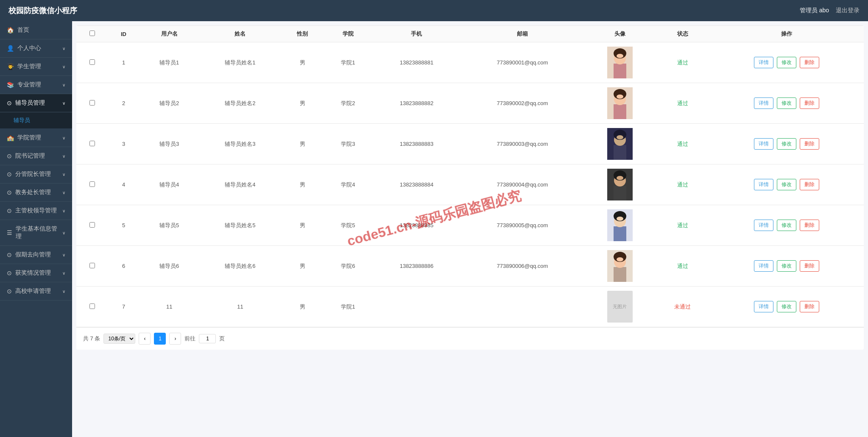  I want to click on sidebar-label-home: 首页, so click(23, 30).